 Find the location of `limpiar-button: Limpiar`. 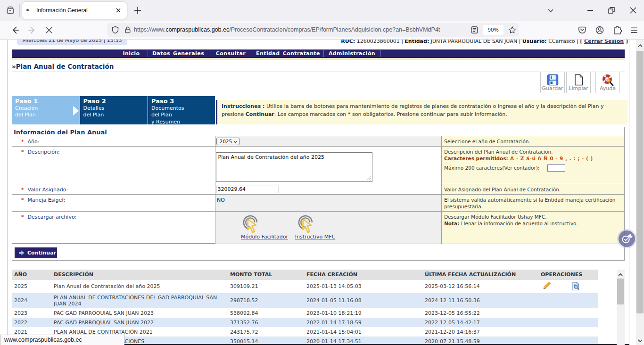

limpiar-button: Limpiar is located at coordinates (578, 82).